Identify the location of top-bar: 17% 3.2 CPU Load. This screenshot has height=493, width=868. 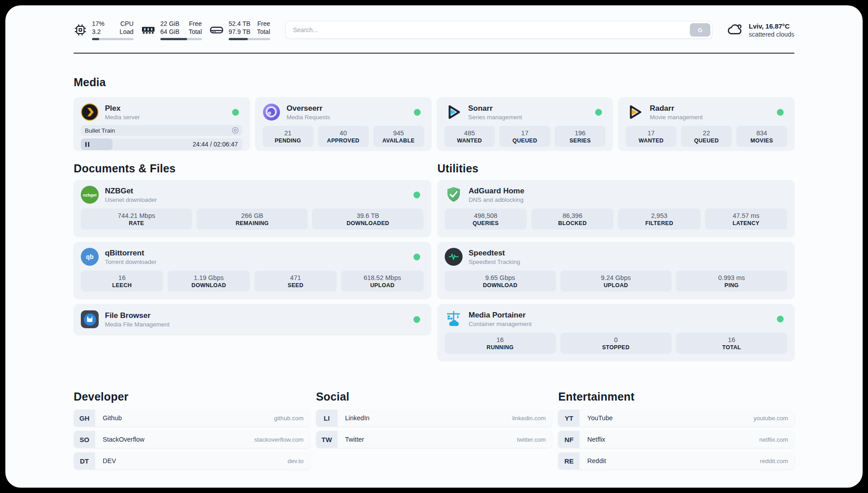
(434, 30).